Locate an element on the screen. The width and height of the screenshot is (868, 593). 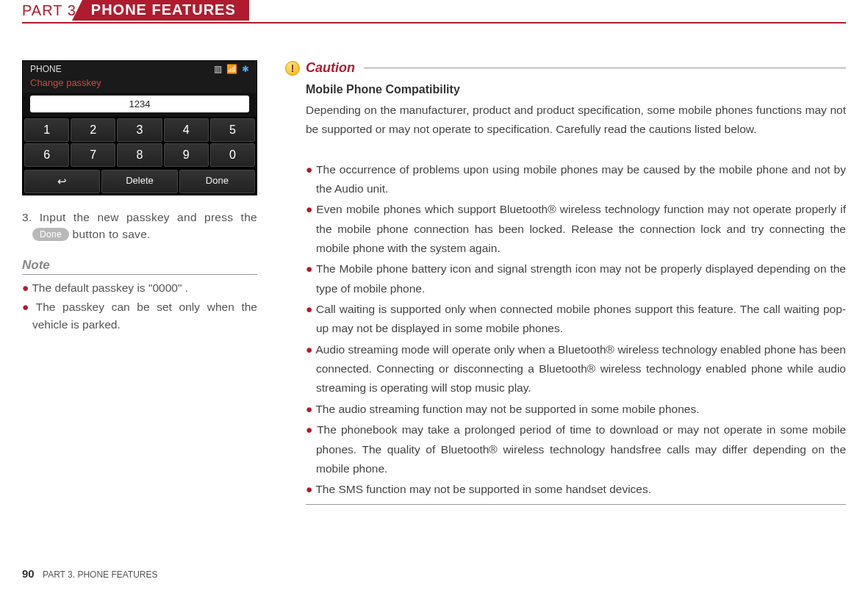
note-item-2: ●The passkey can be set only when the ve… is located at coordinates (140, 316).